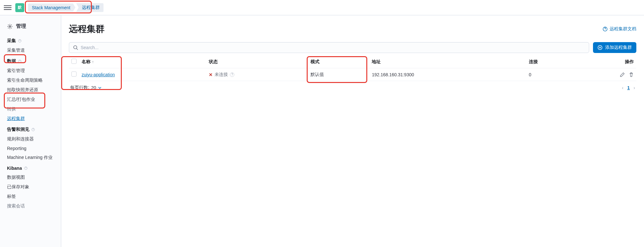 Image resolution: width=644 pixels, height=247 pixels. I want to click on search-icon, so click(76, 48).